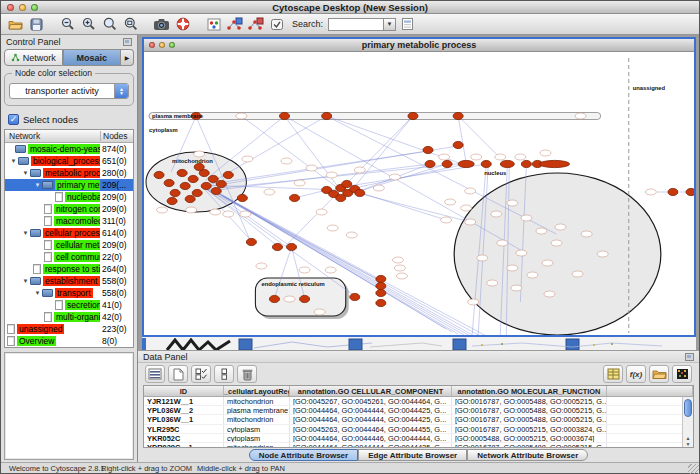 The height and width of the screenshot is (474, 700). I want to click on col-go-cellular-component: annotation.GO CELLULAR_COMPONENT, so click(371, 391).